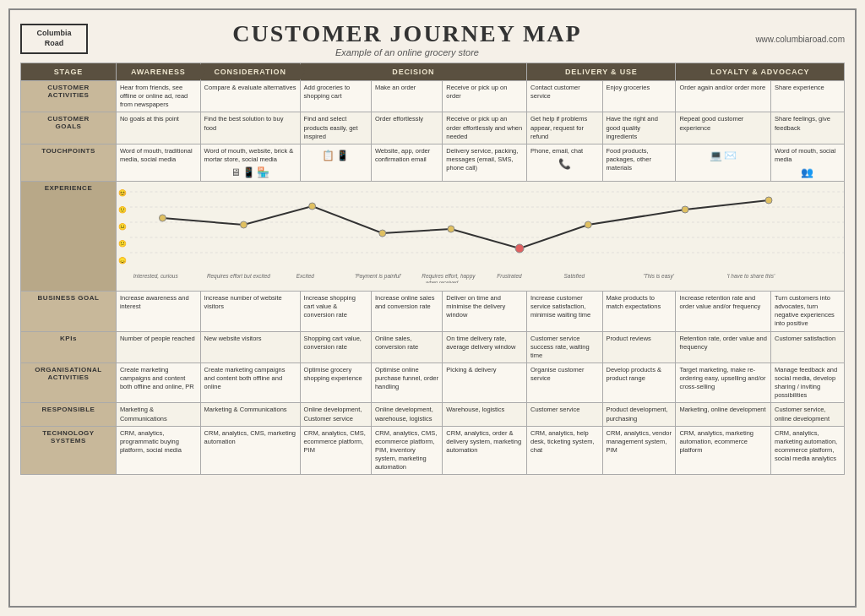 The image size is (865, 616). I want to click on cell-business-4: Deliver on time and minimise the deliver…, so click(485, 312).